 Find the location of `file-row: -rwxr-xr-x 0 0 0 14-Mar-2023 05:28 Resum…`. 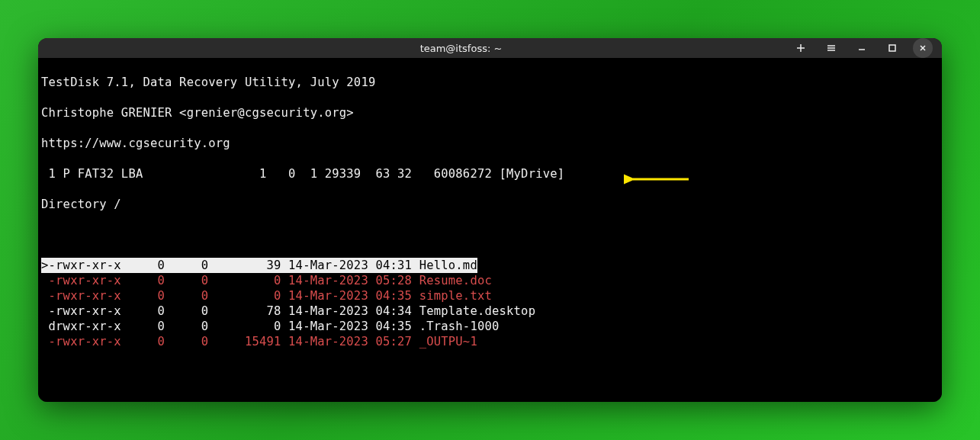

file-row: -rwxr-xr-x 0 0 0 14-Mar-2023 05:28 Resum… is located at coordinates (490, 281).